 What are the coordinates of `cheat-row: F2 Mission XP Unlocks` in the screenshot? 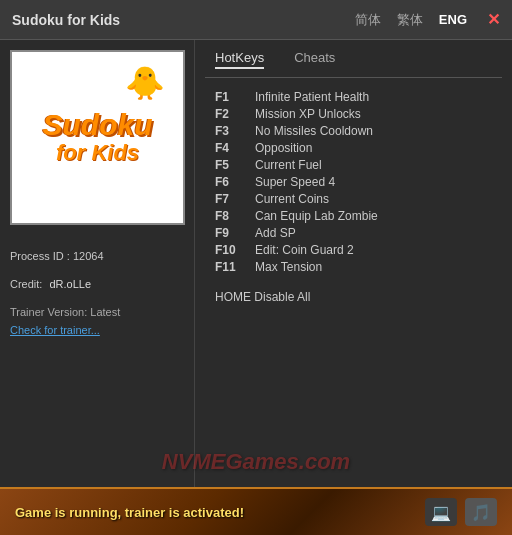 It's located at (358, 114).